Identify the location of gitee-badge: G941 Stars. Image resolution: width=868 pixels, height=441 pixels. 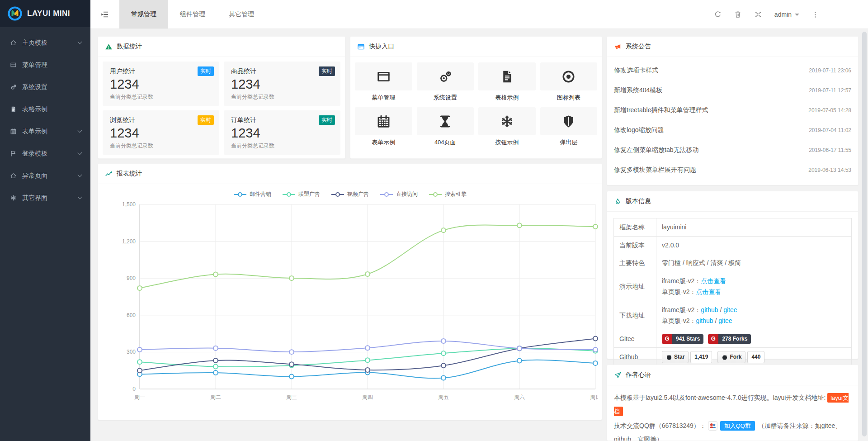
(683, 339).